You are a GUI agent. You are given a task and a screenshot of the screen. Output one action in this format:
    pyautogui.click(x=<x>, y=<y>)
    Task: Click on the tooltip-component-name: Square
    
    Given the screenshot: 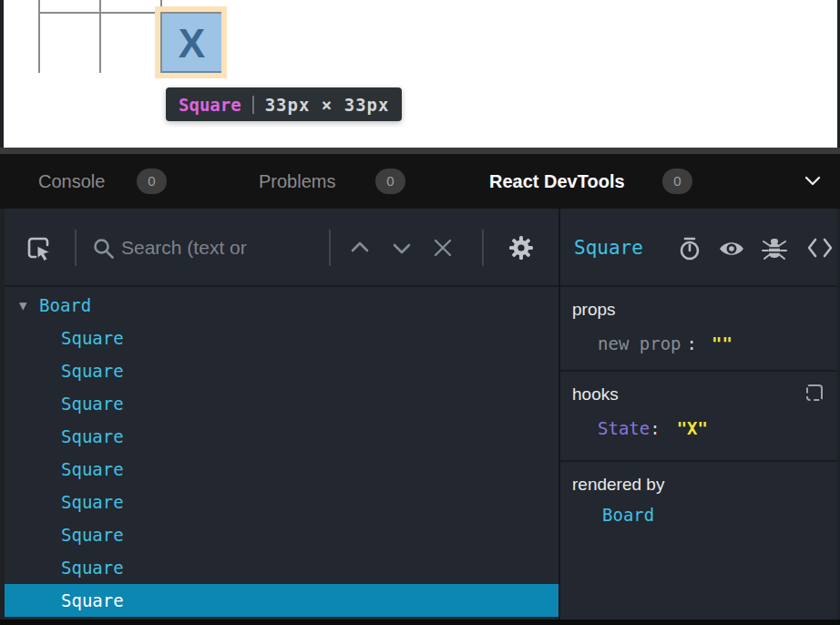 What is the action you would take?
    pyautogui.click(x=210, y=105)
    